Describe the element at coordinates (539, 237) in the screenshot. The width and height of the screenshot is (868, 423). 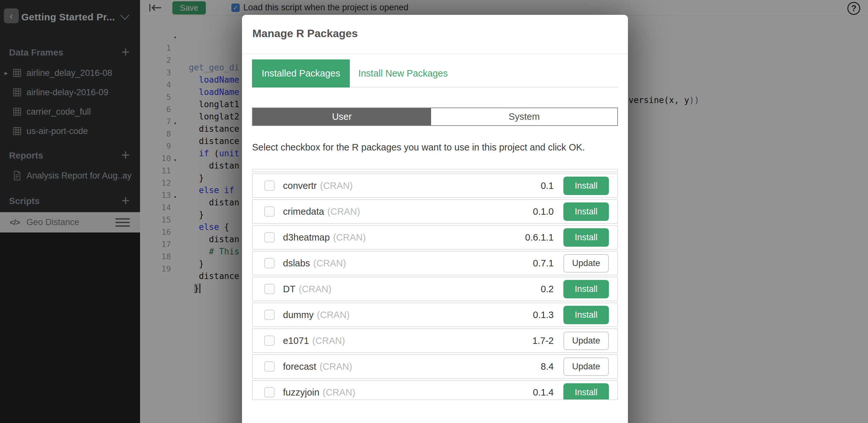
I see `package-version: 0.6.1.1` at that location.